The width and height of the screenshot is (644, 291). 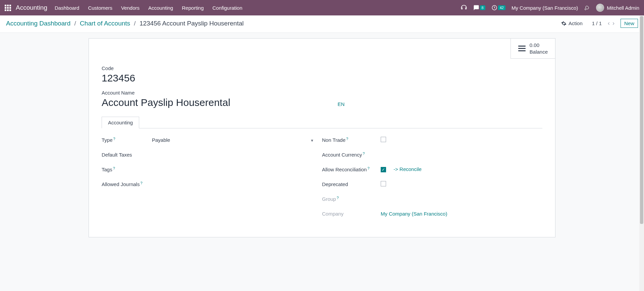 I want to click on tags-label: Tags?, so click(x=127, y=170).